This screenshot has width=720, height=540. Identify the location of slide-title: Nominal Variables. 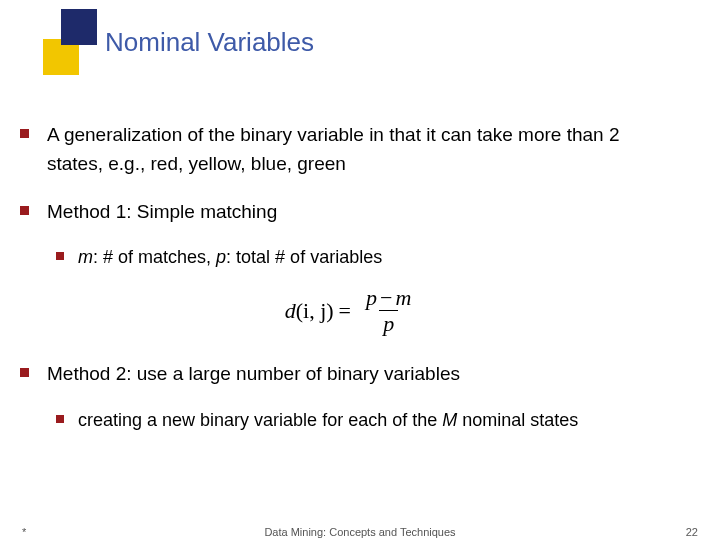
(210, 42).